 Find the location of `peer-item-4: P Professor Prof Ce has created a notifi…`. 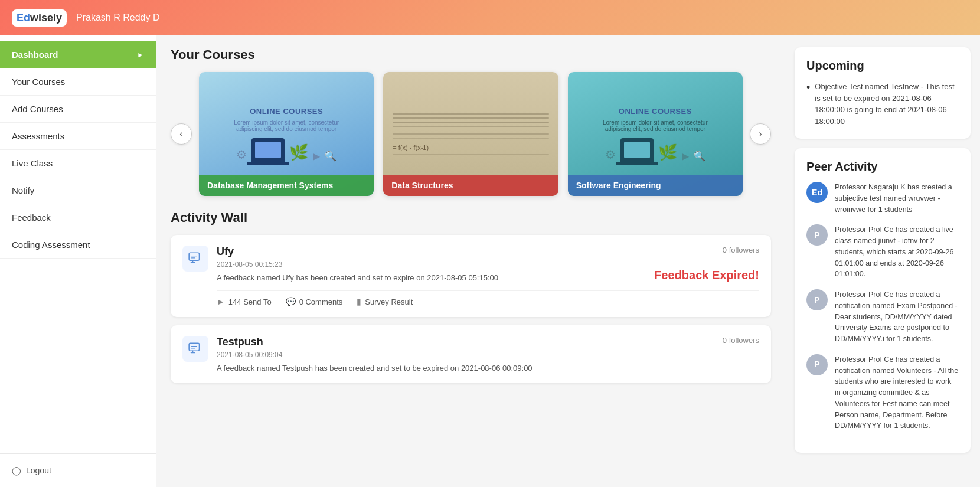

peer-item-4: P Professor Prof Ce has created a notifi… is located at coordinates (883, 393).